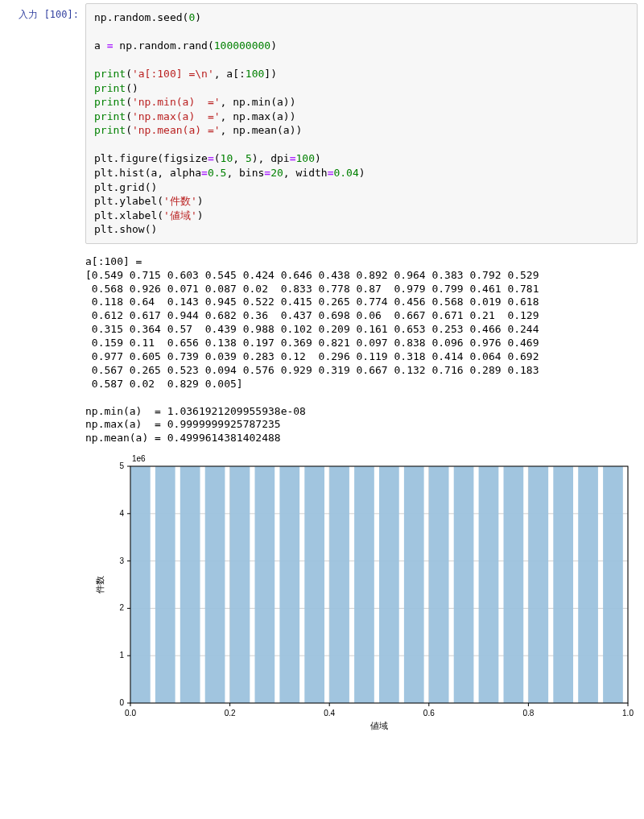 Image resolution: width=644 pixels, height=819 pixels. What do you see at coordinates (122, 656) in the screenshot?
I see `y-tick-label: 1` at bounding box center [122, 656].